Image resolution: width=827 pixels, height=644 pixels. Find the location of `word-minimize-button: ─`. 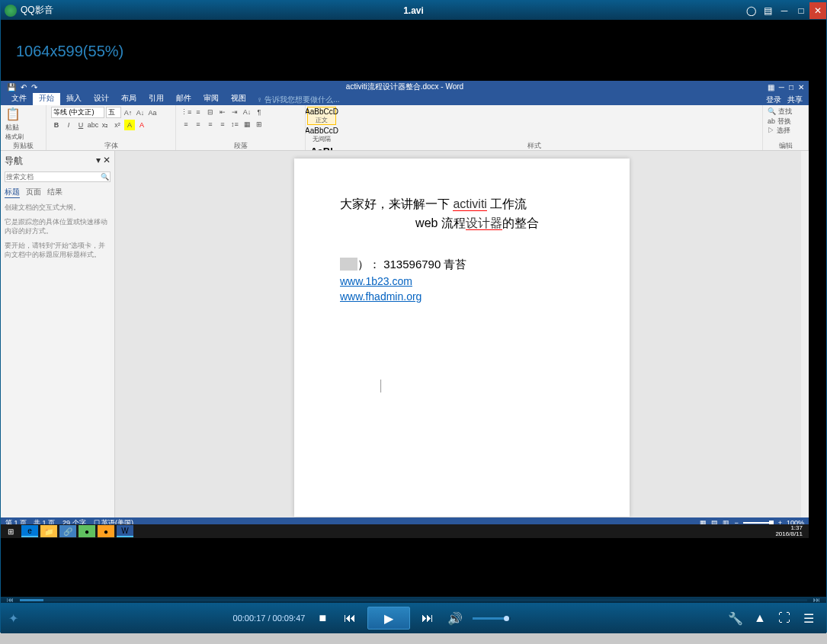

word-minimize-button: ─ is located at coordinates (782, 87).